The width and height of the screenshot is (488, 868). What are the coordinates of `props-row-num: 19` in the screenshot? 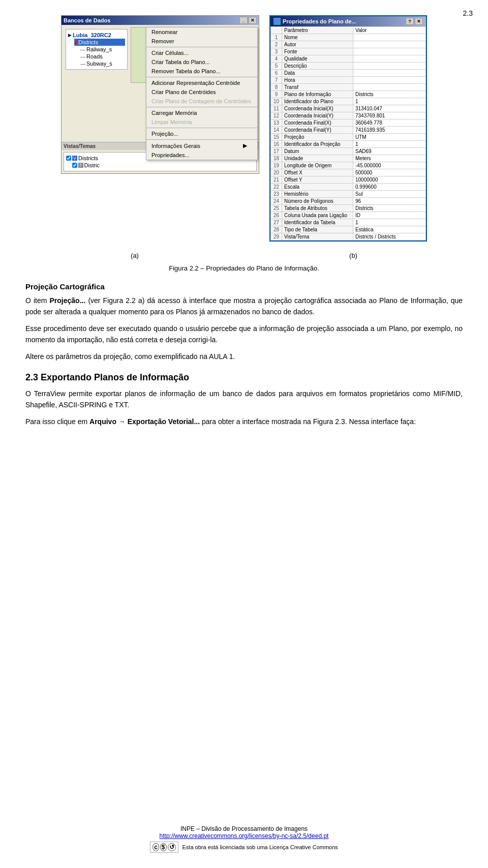 It's located at (277, 166).